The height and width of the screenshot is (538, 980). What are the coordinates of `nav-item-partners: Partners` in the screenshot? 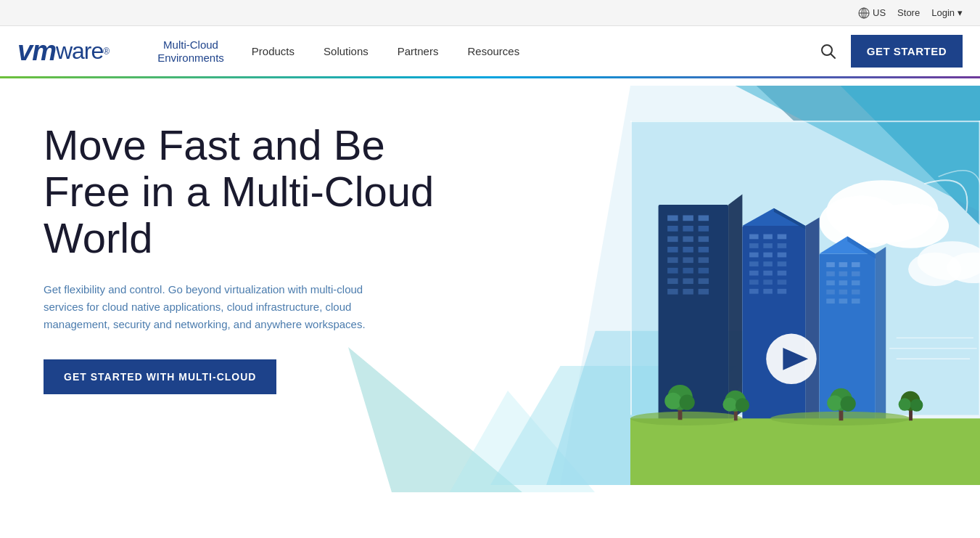 It's located at (418, 52).